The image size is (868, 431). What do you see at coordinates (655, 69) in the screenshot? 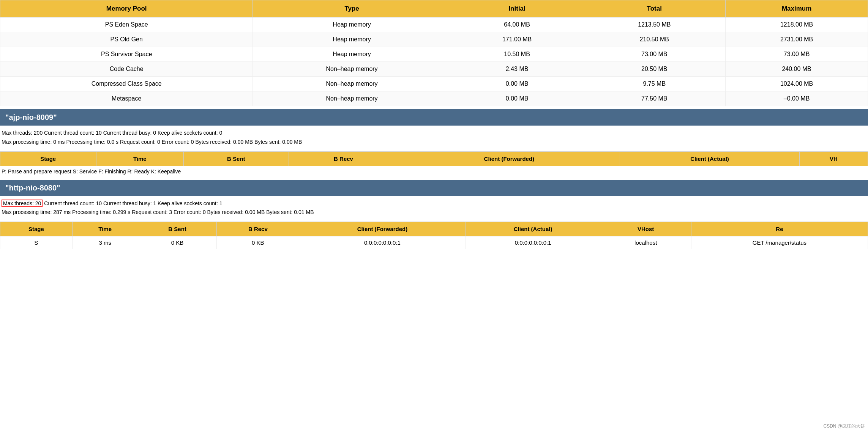
I see `table-cell: 20.50 MB` at bounding box center [655, 69].